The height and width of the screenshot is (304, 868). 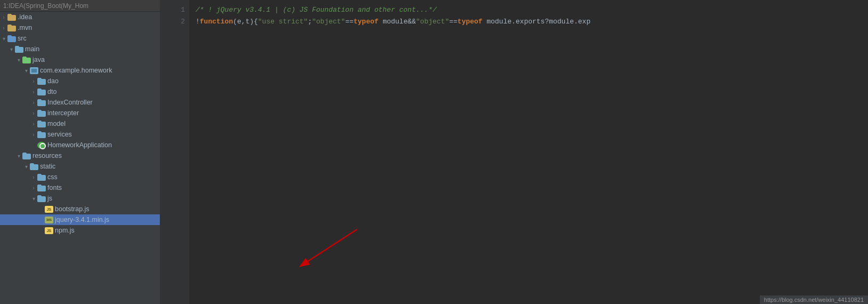 What do you see at coordinates (82, 220) in the screenshot?
I see `tree-item-label: jquery-3.4.1.min.js` at bounding box center [82, 220].